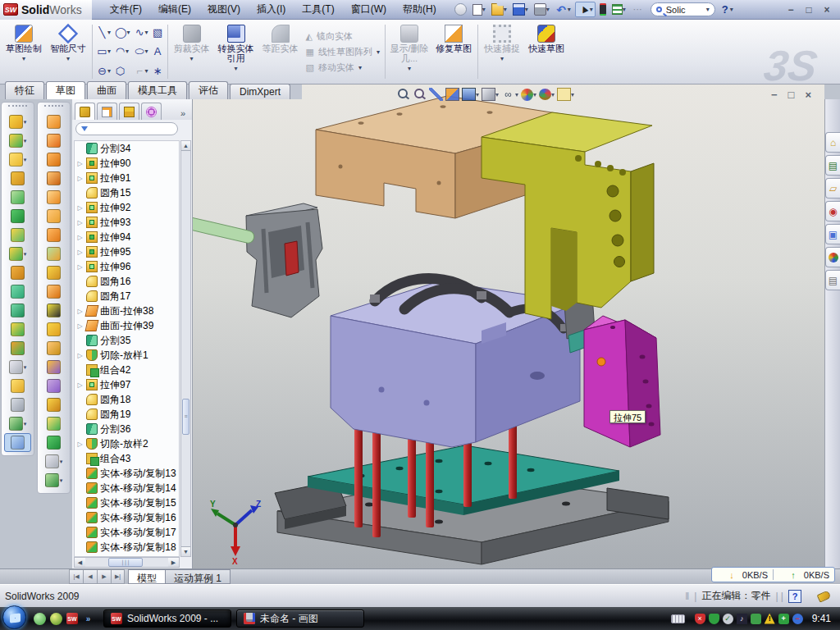 The image size is (840, 630). What do you see at coordinates (318, 10) in the screenshot?
I see `tools-menu: 工具(T)` at bounding box center [318, 10].